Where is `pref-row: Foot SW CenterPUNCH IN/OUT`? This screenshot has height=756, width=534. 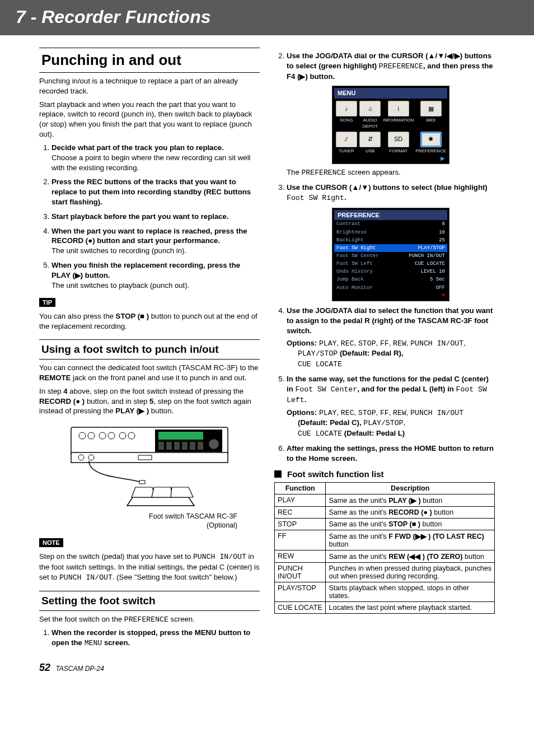 pref-row: Foot SW CenterPUNCH IN/OUT is located at coordinates (391, 256).